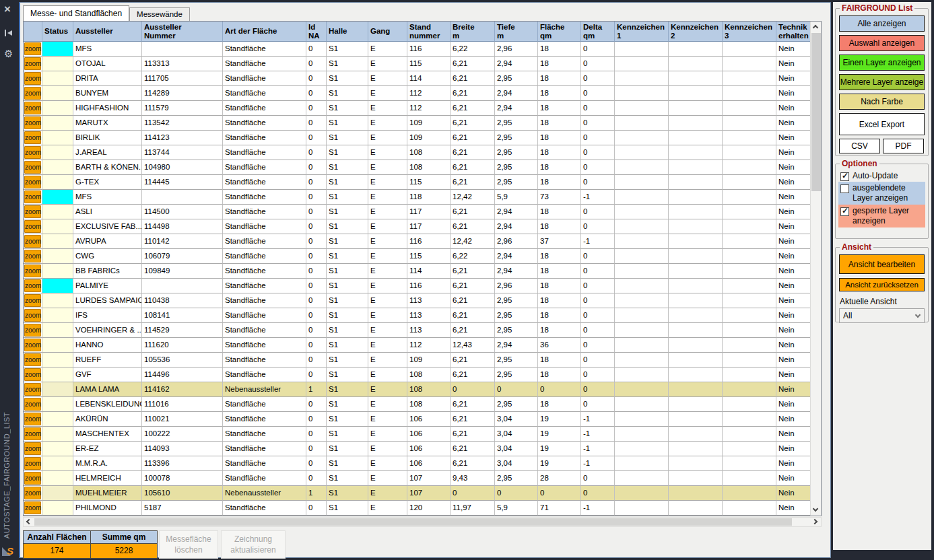 This screenshot has width=934, height=560. Describe the element at coordinates (388, 32) in the screenshot. I see `column-header-gang: Gang` at that location.